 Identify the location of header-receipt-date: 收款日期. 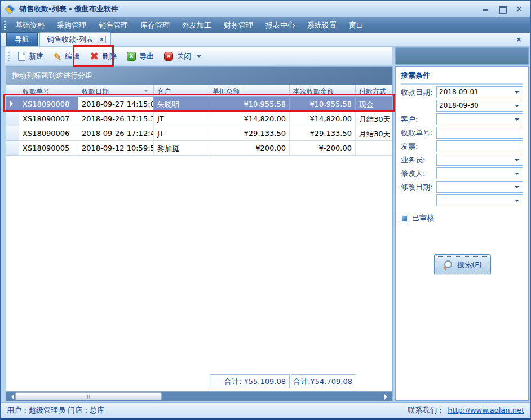
(116, 91).